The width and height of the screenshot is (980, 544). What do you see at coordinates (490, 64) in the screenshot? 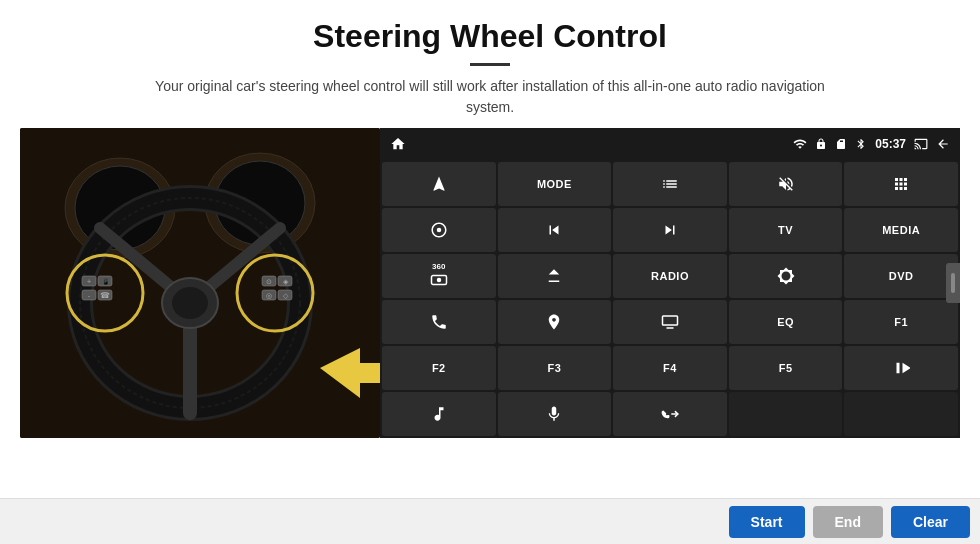
I see `title-divider` at bounding box center [490, 64].